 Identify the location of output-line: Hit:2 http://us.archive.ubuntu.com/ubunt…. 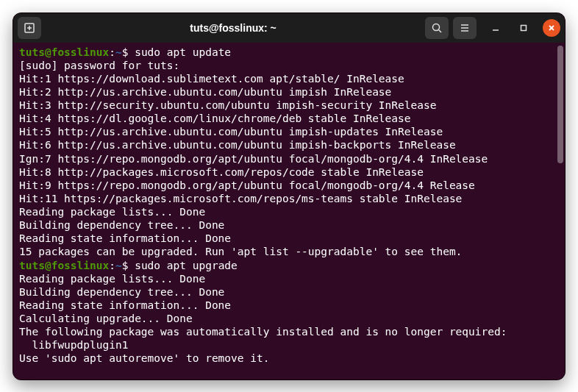
(289, 92).